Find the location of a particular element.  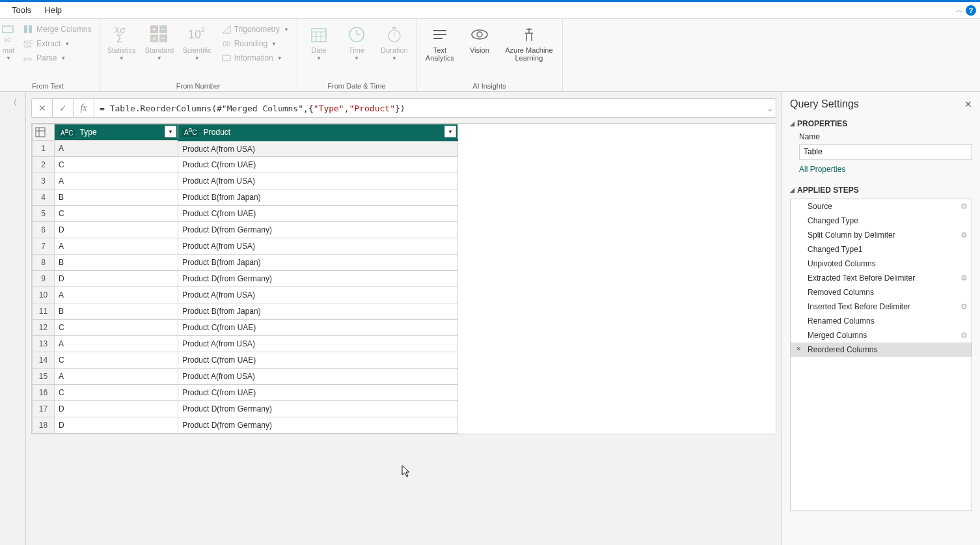

trigonometry-button: Trigonometry ▼ is located at coordinates (255, 29).